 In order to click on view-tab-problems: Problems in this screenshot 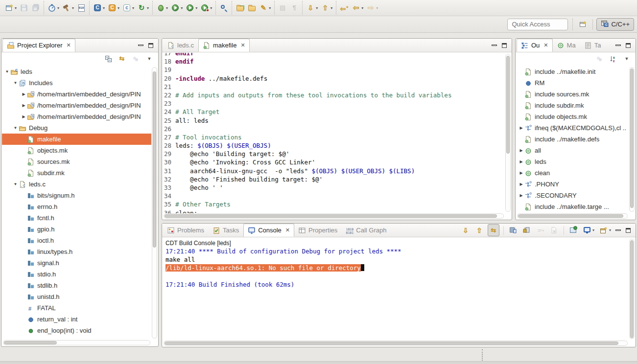, I will do `click(186, 230)`.